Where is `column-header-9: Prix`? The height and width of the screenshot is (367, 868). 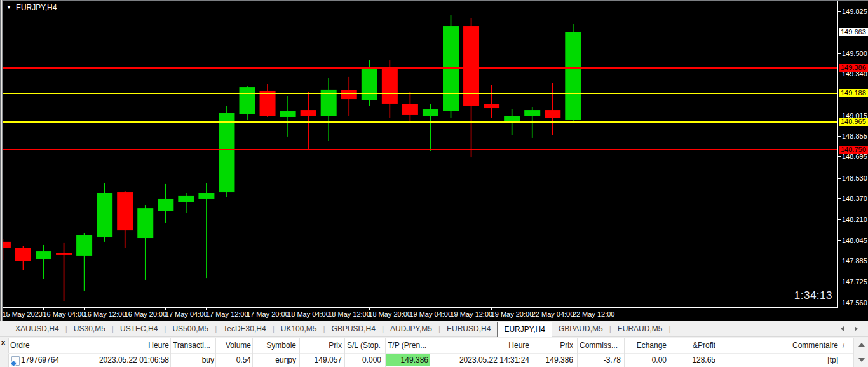 column-header-9: Prix is located at coordinates (555, 345).